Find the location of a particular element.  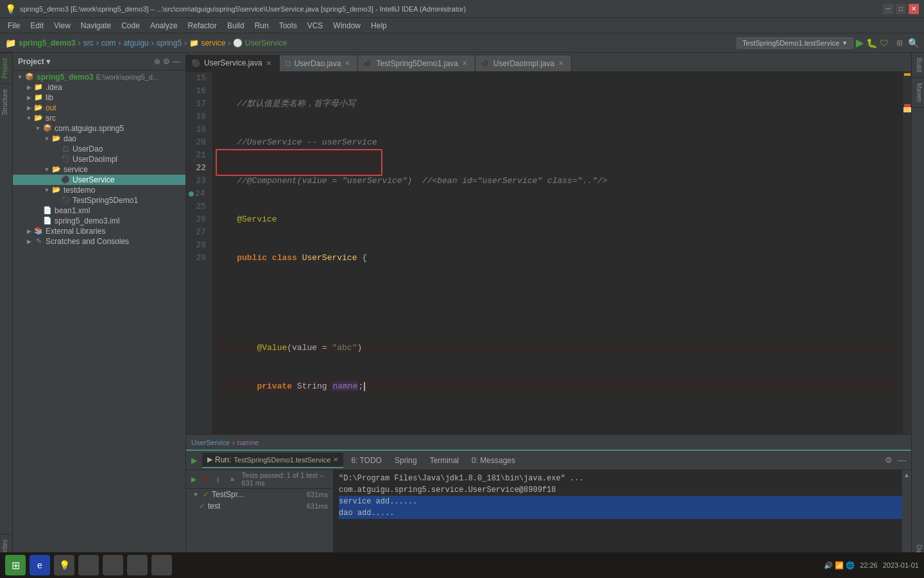

tree-bean1xml: ▶ 📄 bean1.xml is located at coordinates (99, 211).